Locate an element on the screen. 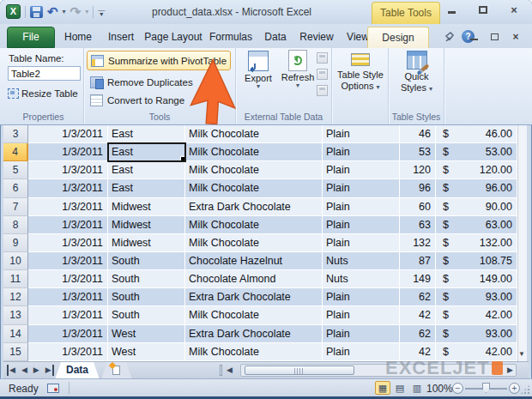 Image resolution: width=532 pixels, height=399 pixels. next-sheet-icon: ▶ is located at coordinates (36, 371).